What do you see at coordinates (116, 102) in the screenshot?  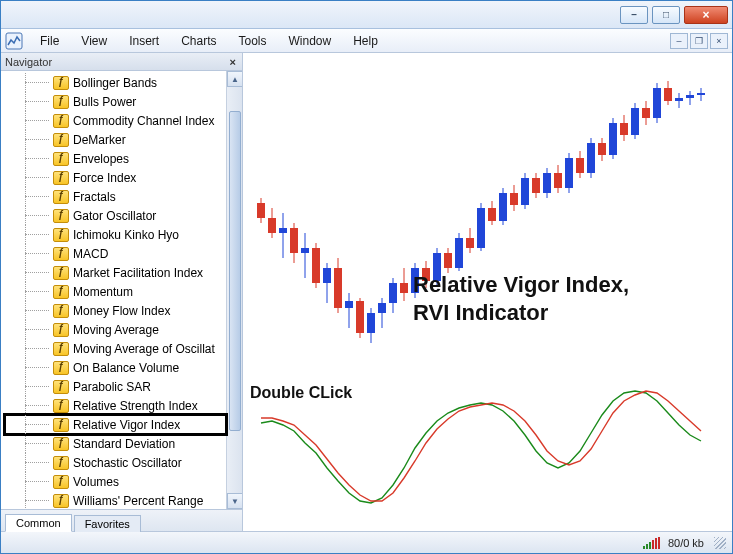 I see `indicator-item: Bulls Power` at bounding box center [116, 102].